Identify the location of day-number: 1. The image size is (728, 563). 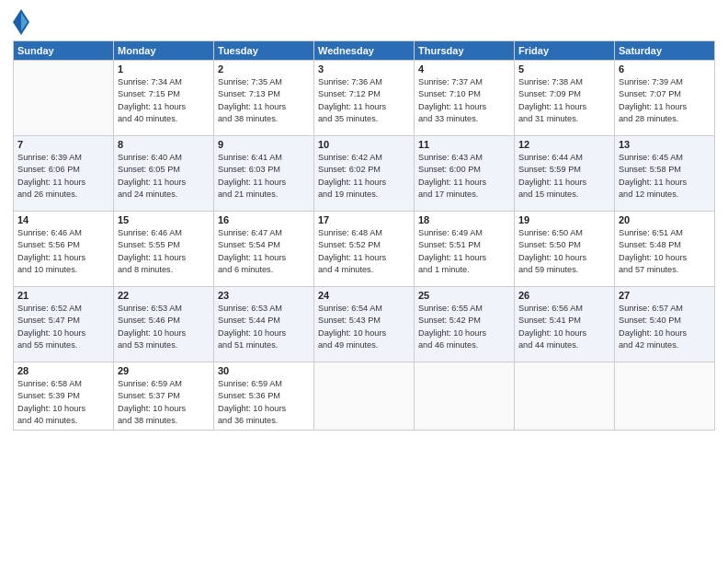
(164, 69).